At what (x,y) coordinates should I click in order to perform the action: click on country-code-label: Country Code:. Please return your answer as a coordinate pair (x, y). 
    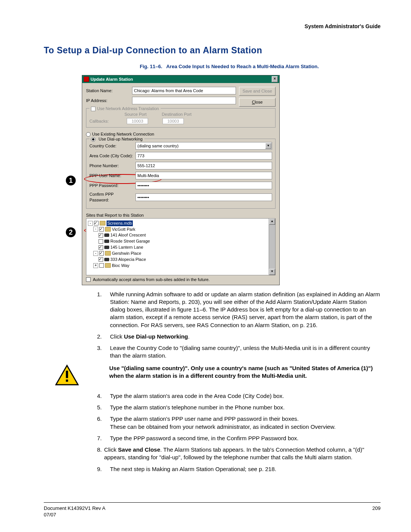
    Looking at the image, I should click on (111, 146).